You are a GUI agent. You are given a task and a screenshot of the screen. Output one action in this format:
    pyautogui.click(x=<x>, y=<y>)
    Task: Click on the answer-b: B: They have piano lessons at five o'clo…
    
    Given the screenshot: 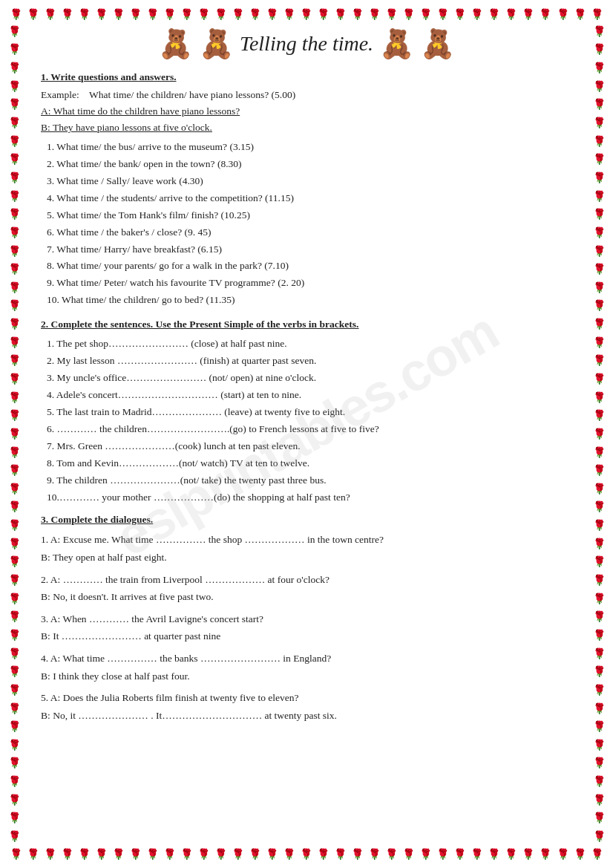 What is the action you would take?
    pyautogui.click(x=126, y=128)
    